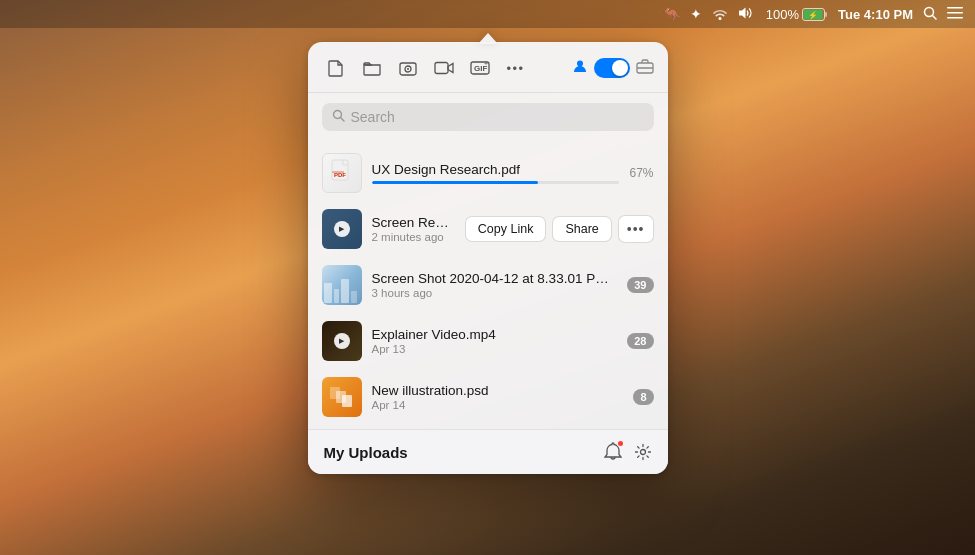  Describe the element at coordinates (488, 38) in the screenshot. I see `popup-caret` at that location.